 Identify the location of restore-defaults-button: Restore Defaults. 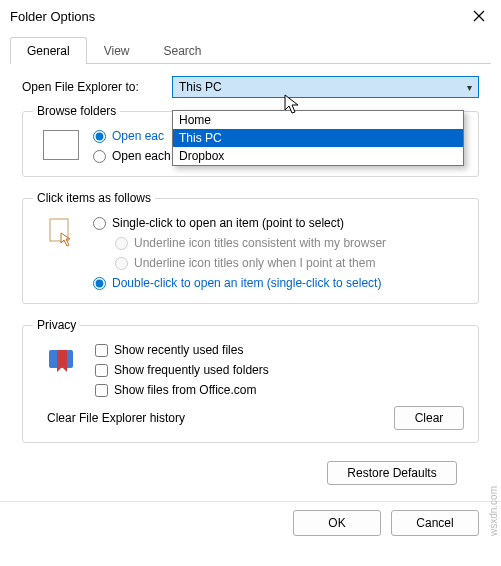
(392, 473).